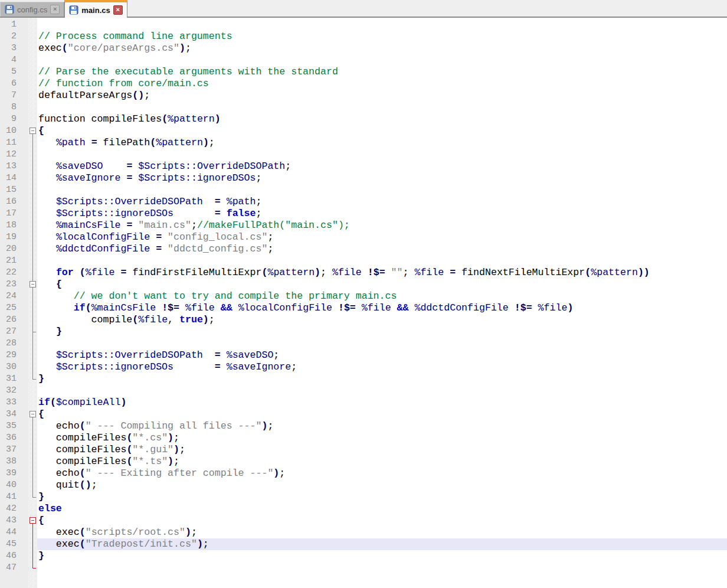 This screenshot has width=727, height=588. Describe the element at coordinates (382, 143) in the screenshot. I see `code-line: %path = filePath(%pattern);` at that location.